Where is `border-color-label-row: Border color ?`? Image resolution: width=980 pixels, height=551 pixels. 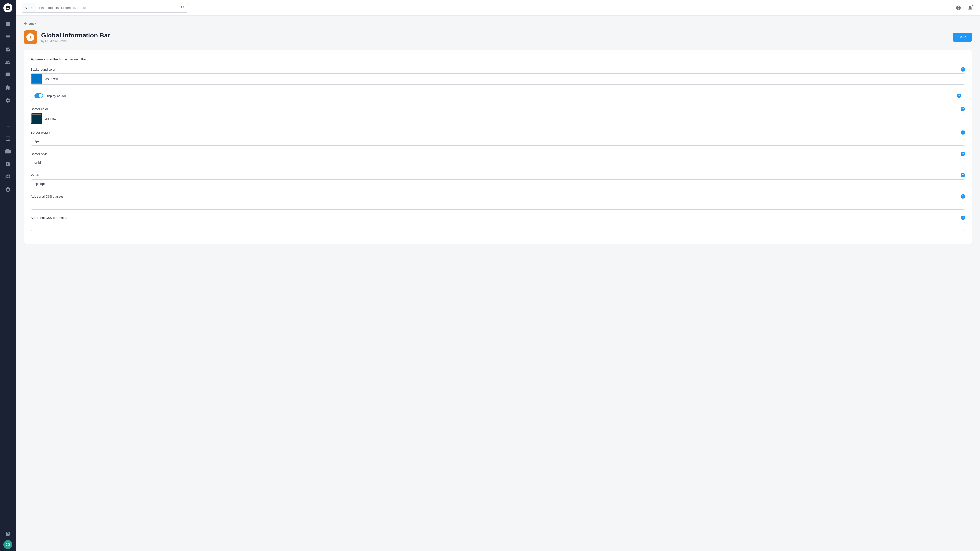 border-color-label-row: Border color ? is located at coordinates (498, 109).